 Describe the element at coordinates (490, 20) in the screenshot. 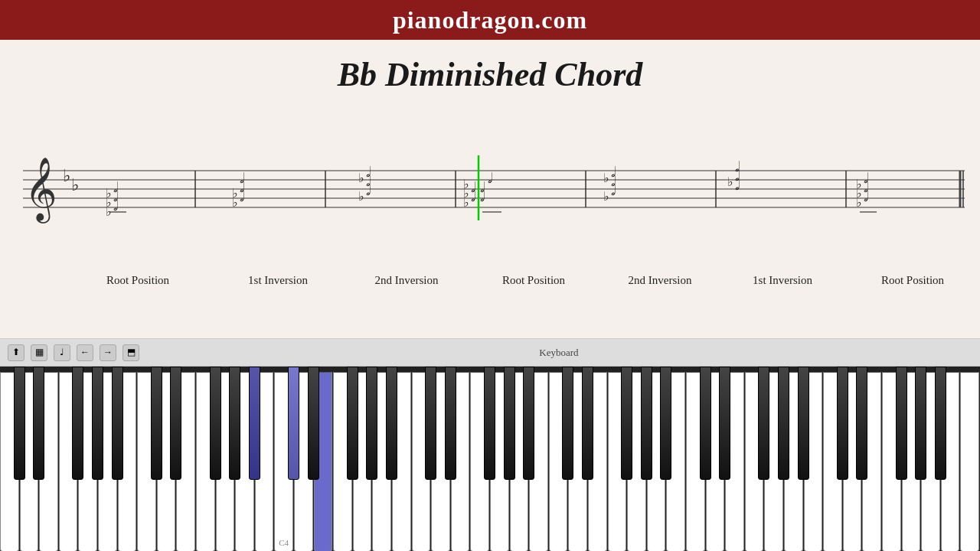

I see `site-title: pianodragon.com` at that location.